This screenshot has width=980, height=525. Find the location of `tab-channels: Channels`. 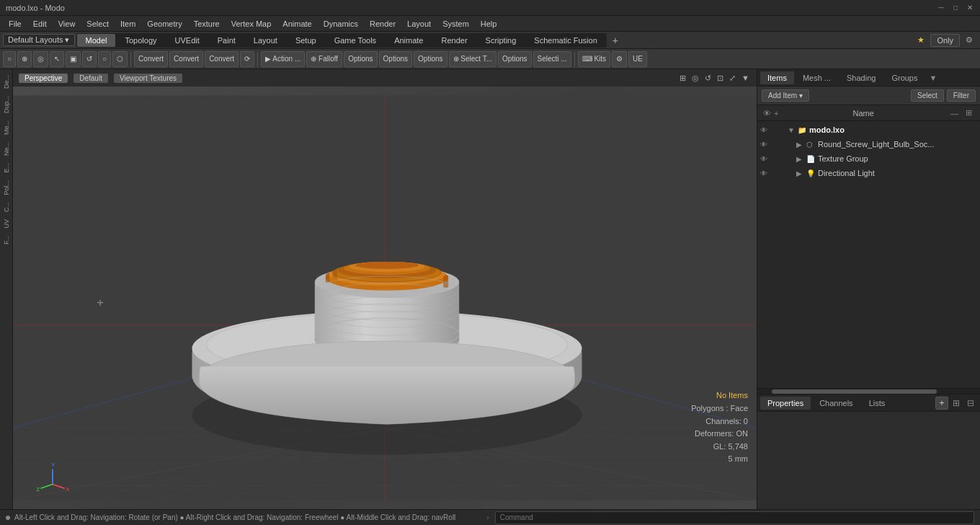

tab-channels: Channels is located at coordinates (836, 403).